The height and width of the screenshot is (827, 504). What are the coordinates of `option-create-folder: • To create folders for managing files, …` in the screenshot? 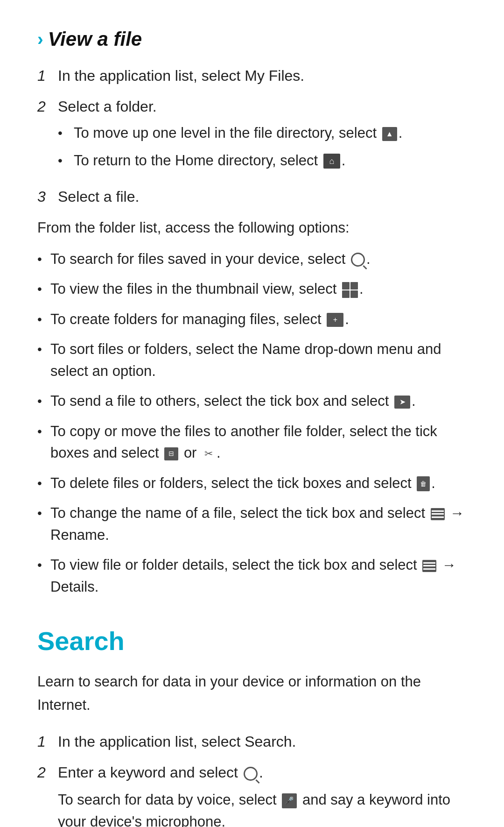 It's located at (252, 319).